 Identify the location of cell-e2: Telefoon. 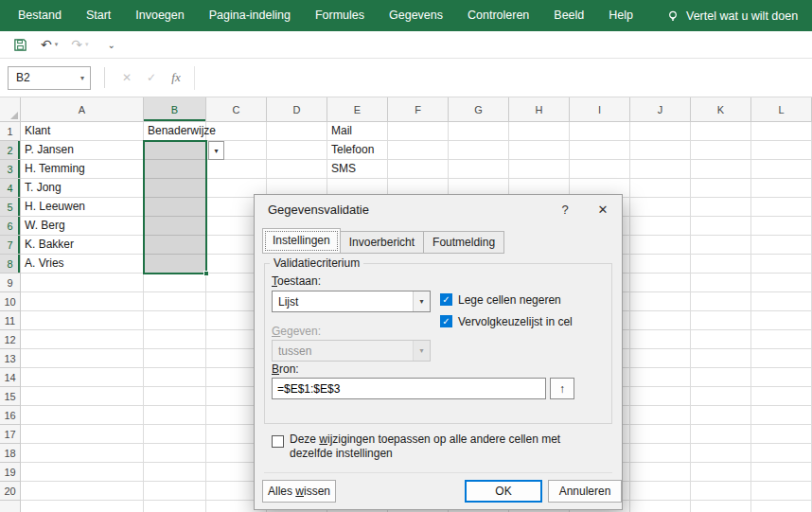
(358, 150).